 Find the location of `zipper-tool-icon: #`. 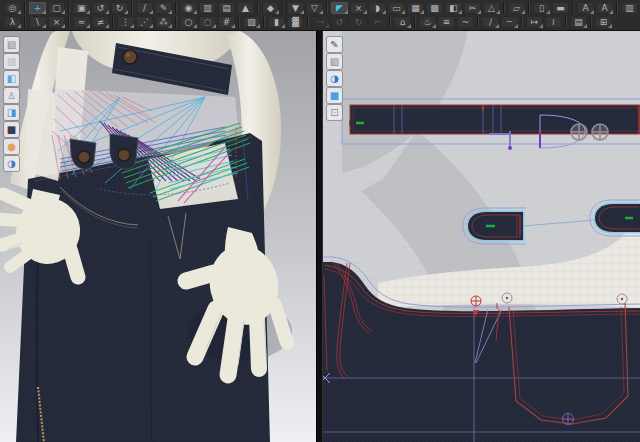

zipper-tool-icon: # is located at coordinates (226, 22).